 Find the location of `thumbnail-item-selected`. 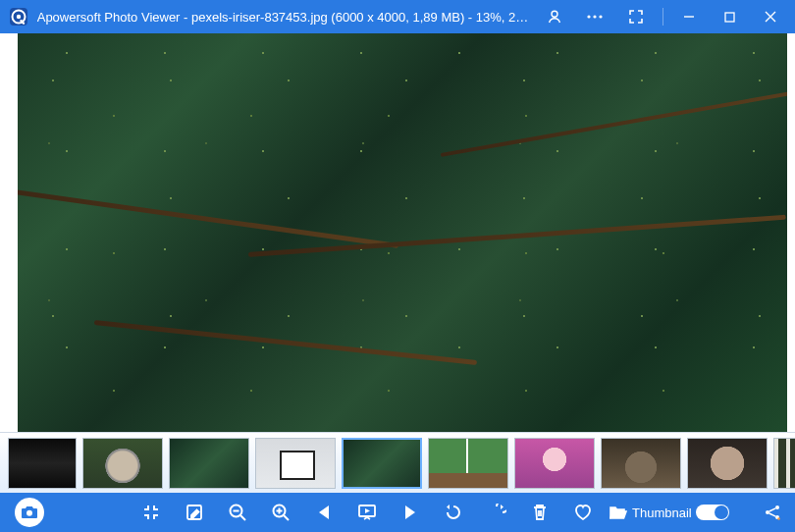

thumbnail-item-selected is located at coordinates (382, 463).